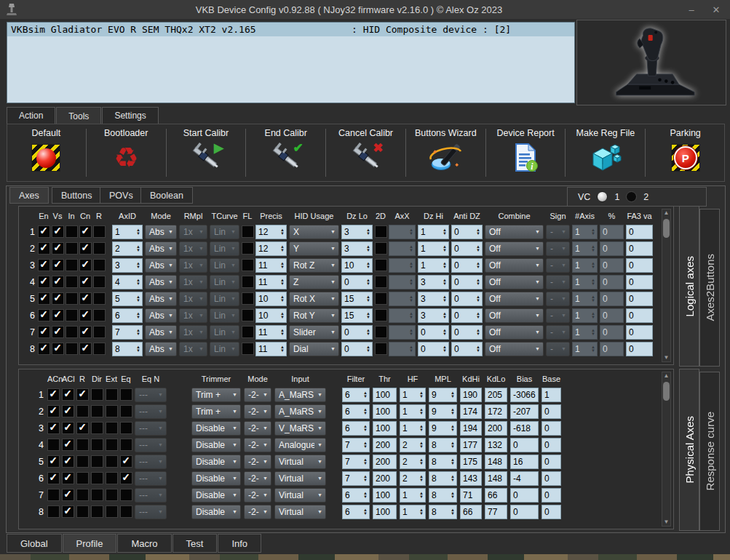 This screenshot has height=560, width=730. I want to click on close-button: ✕, so click(716, 9).